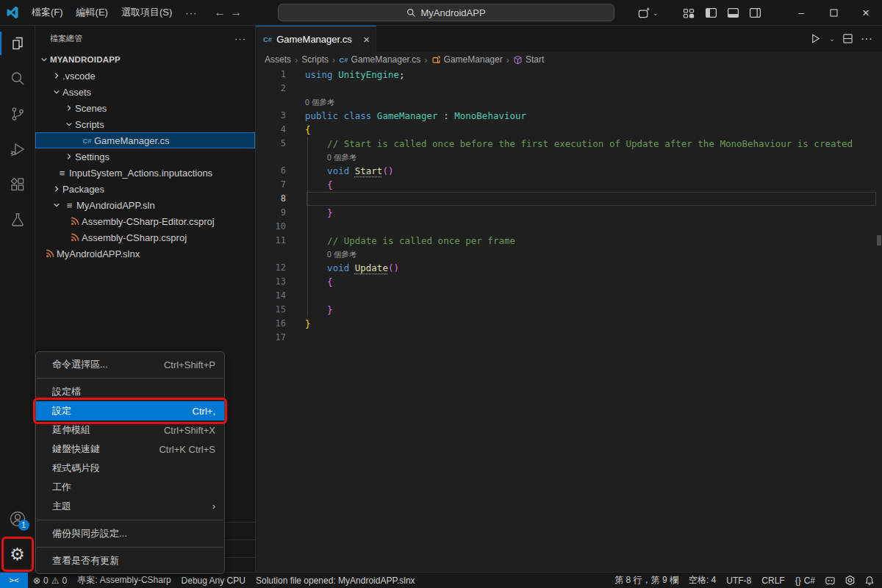 This screenshot has width=882, height=588. I want to click on toggle-primary-sidebar-icon, so click(711, 13).